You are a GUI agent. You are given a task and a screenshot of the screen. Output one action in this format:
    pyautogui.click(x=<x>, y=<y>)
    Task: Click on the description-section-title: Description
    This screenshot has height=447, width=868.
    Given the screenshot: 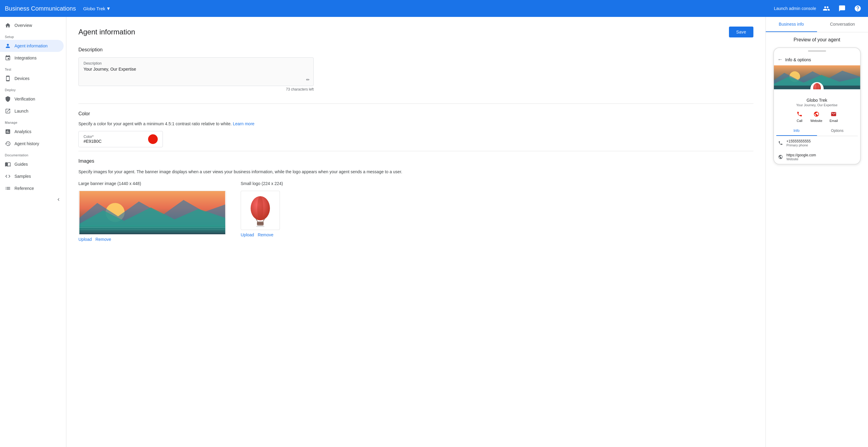 What is the action you would take?
    pyautogui.click(x=416, y=50)
    